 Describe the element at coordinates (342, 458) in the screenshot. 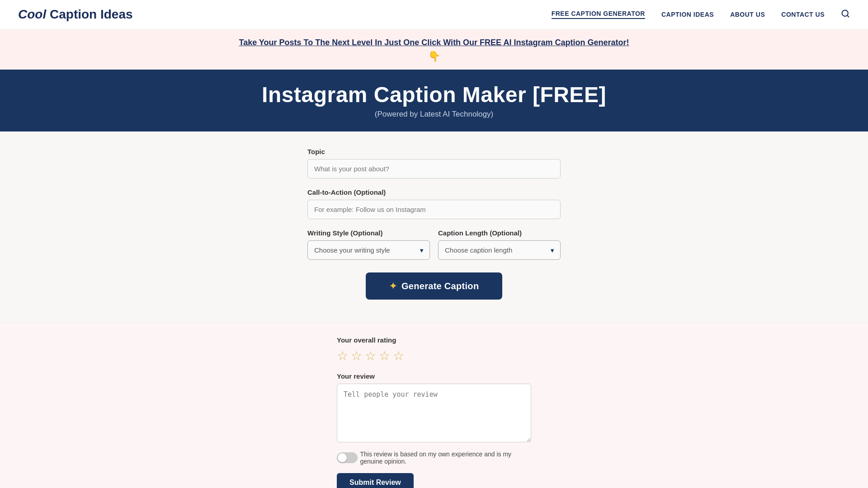

I see `toggle-thumb` at that location.